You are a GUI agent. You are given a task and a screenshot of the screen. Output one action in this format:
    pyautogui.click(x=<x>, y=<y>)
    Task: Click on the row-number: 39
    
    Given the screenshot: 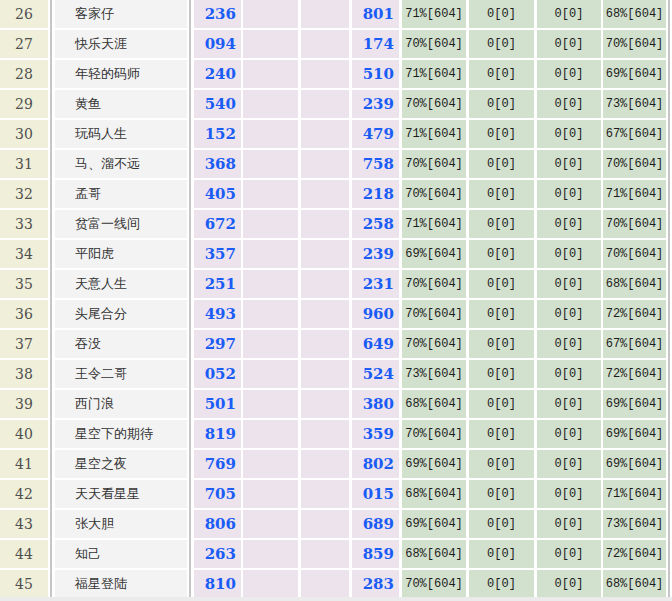 What is the action you would take?
    pyautogui.click(x=24, y=404)
    